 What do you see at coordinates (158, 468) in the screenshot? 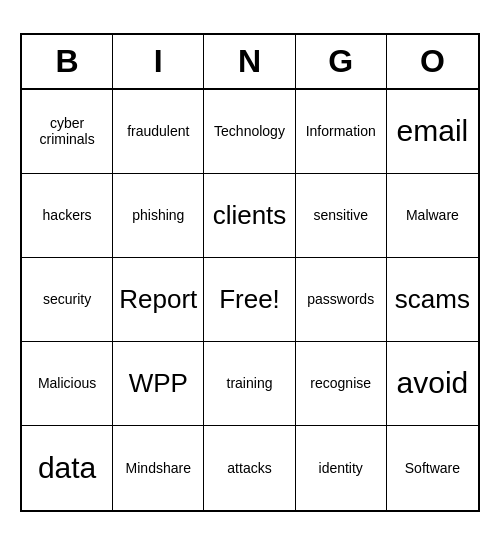
I see `bingo-cell: Mindshare` at bounding box center [158, 468].